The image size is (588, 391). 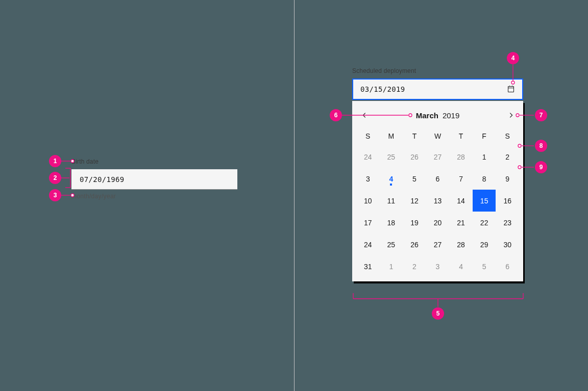 What do you see at coordinates (55, 161) in the screenshot?
I see `annotation-dot-1: 1` at bounding box center [55, 161].